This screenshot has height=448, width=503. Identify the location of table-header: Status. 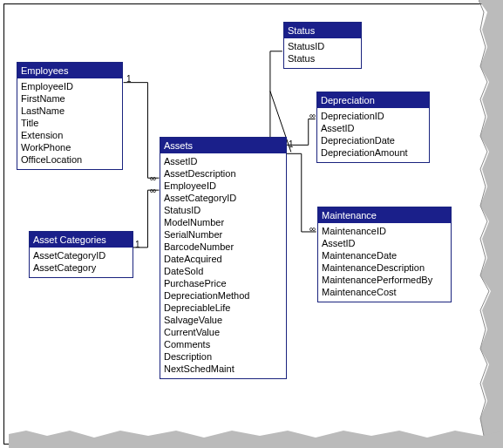
(323, 31).